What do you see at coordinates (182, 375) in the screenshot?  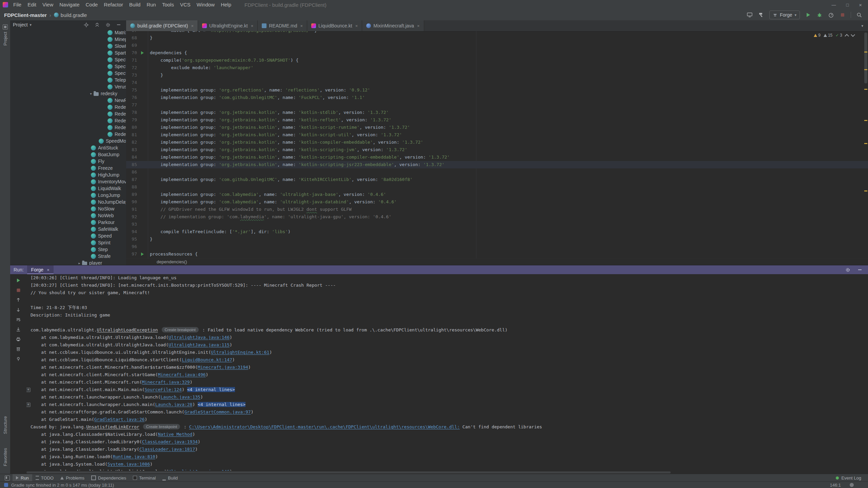 I see `stack-link: Minecraft.java:496` at bounding box center [182, 375].